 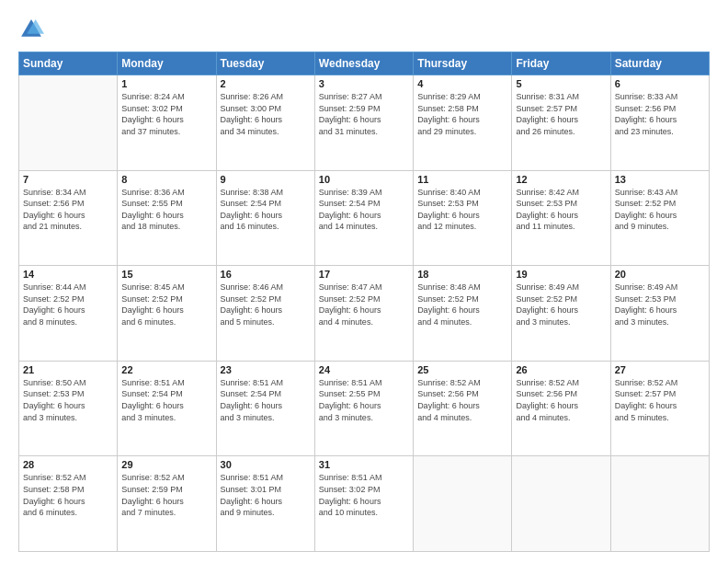 What do you see at coordinates (561, 274) in the screenshot?
I see `day-number: 19` at bounding box center [561, 274].